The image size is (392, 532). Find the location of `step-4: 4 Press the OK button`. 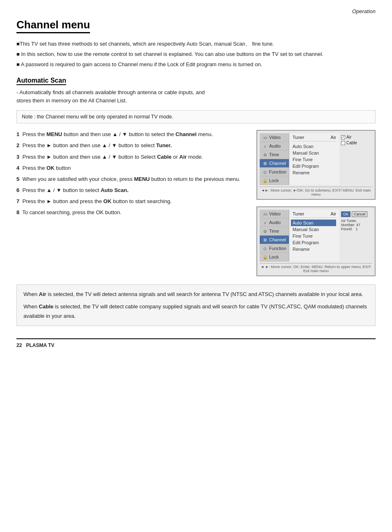

step-4: 4 Press the OK button is located at coordinates (132, 168).